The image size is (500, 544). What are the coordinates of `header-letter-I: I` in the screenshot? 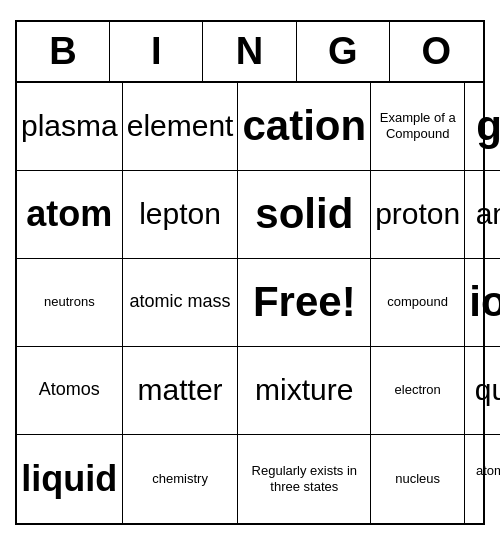 It's located at (156, 52).